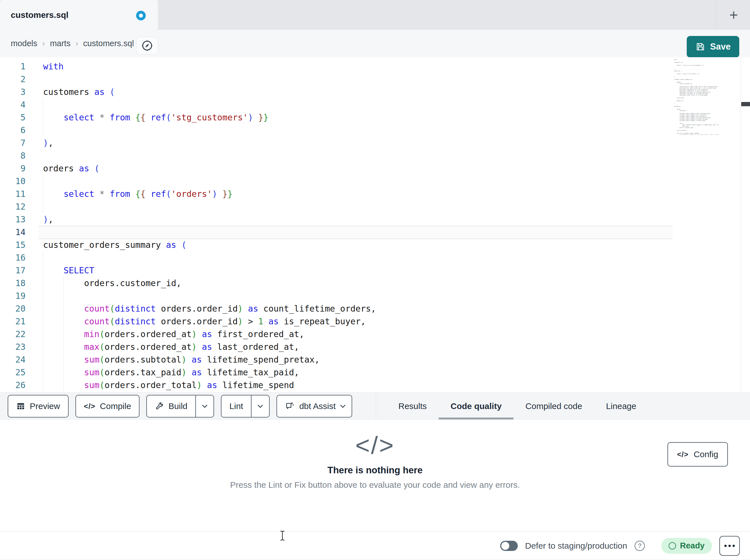 The width and height of the screenshot is (750, 560). Describe the element at coordinates (621, 406) in the screenshot. I see `tab-lineage: Lineage` at that location.